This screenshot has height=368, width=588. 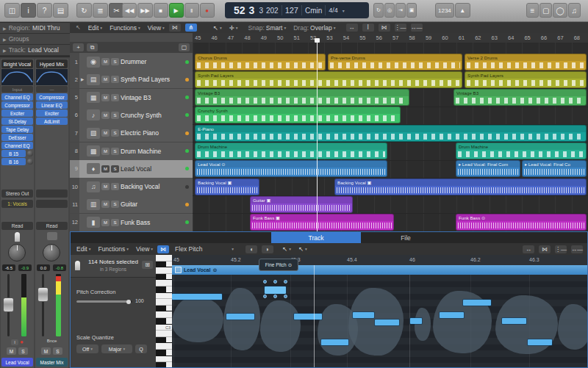 What do you see at coordinates (207, 10) in the screenshot?
I see `record-button: ●` at bounding box center [207, 10].